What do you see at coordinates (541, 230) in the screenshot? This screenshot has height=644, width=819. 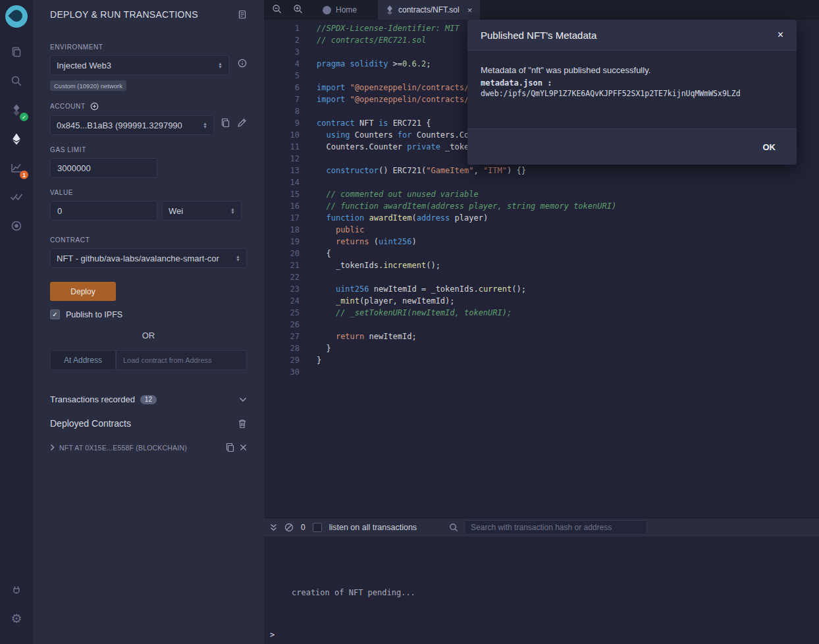 I see `code-line: 18 public` at bounding box center [541, 230].